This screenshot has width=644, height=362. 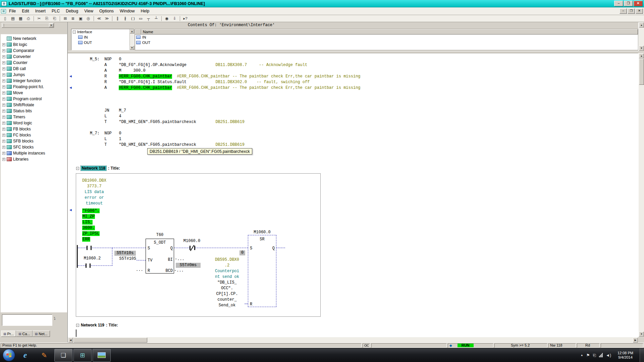 What do you see at coordinates (34, 141) in the screenshot?
I see `sidebar-item-sfb-blocks: + SFB blocks` at bounding box center [34, 141].